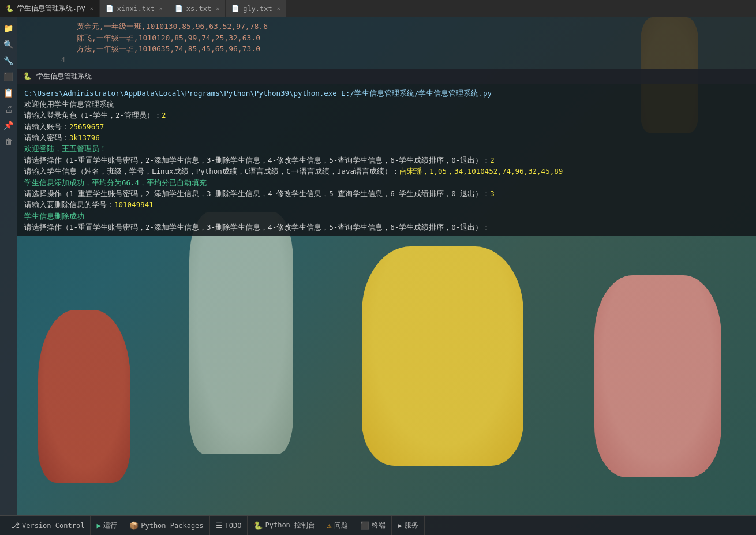  Describe the element at coordinates (401, 60) in the screenshot. I see `file-line-3: 4` at that location.